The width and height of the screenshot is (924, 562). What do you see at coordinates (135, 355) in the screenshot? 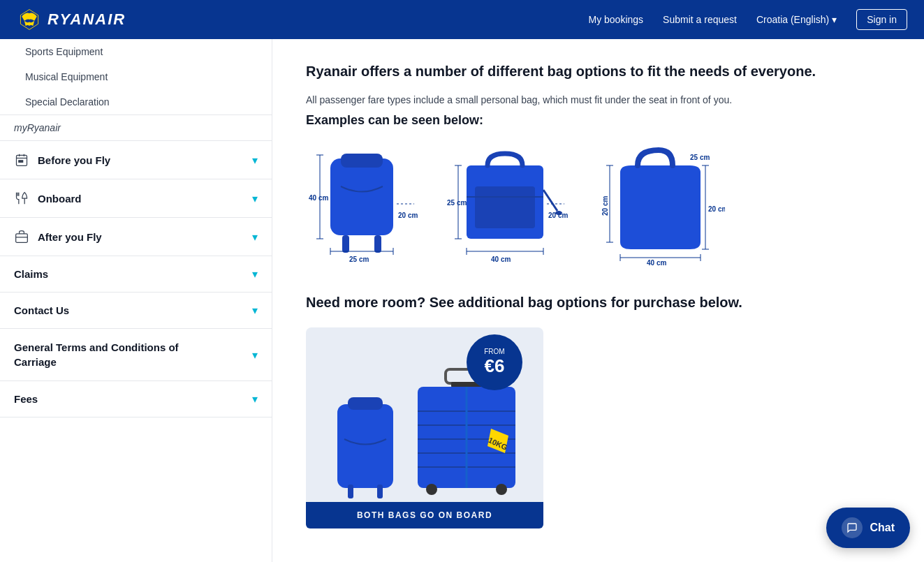
I see `terms-section: General Terms and Conditions of Carriage…` at bounding box center [135, 355].